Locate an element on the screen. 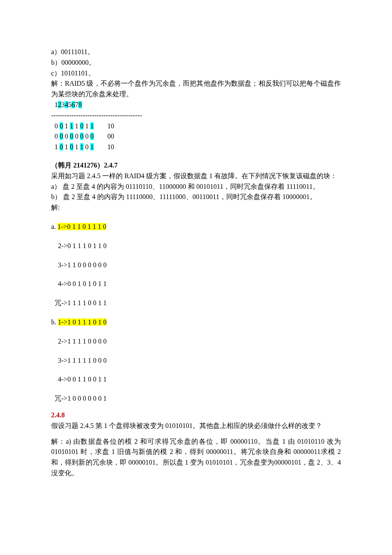  section-247-qa: a） 盘 2 至盘 4 的内容为 01110110、11000000 和 001… is located at coordinates (196, 187).